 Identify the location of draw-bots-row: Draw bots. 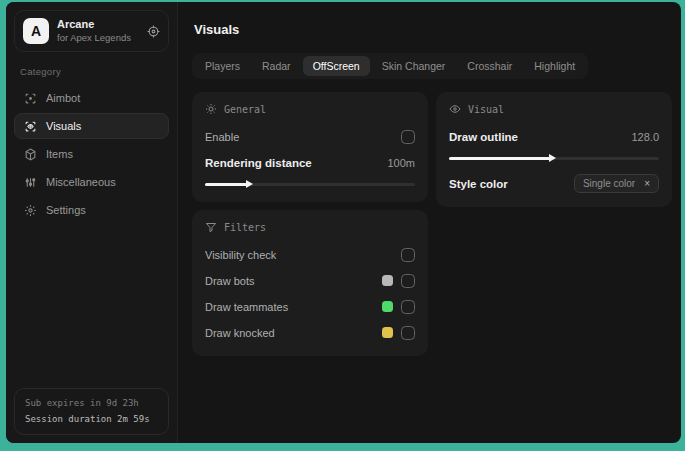
(310, 280).